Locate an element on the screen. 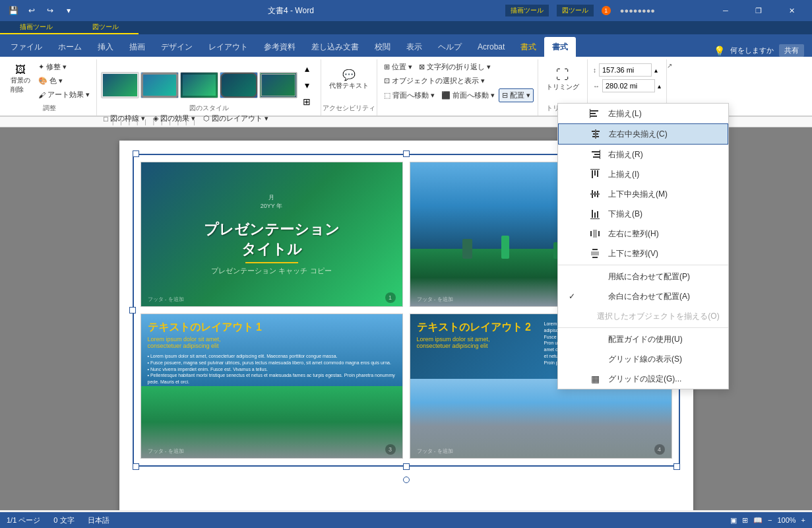 This screenshot has height=528, width=812. tab-acrobat: Acrobat is located at coordinates (491, 47).